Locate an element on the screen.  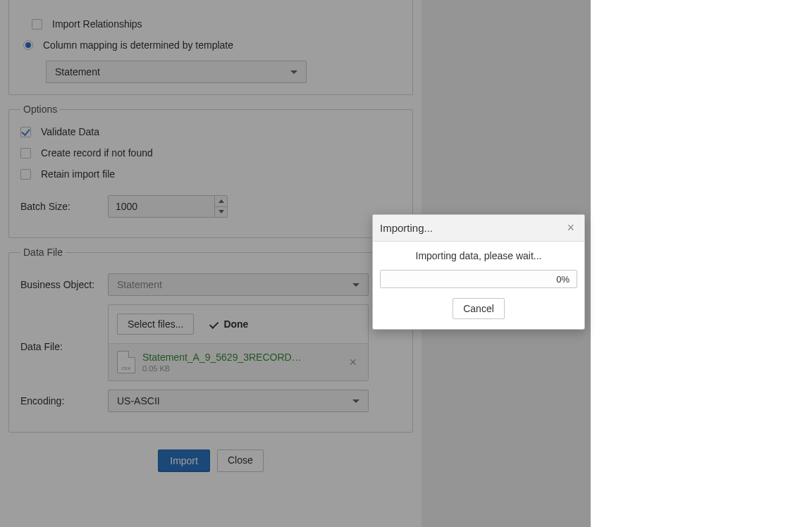
cancel-button: Cancel is located at coordinates (479, 309).